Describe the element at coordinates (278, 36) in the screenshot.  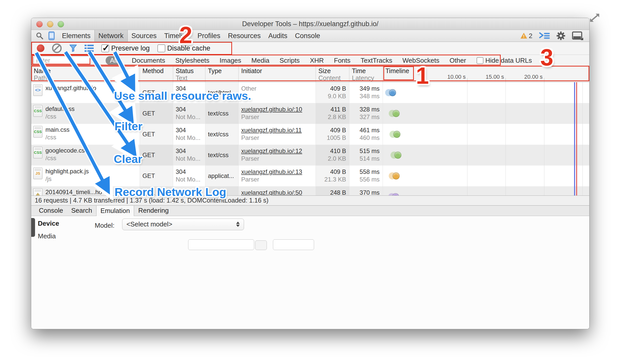
I see `tab-audits: Audits` at that location.